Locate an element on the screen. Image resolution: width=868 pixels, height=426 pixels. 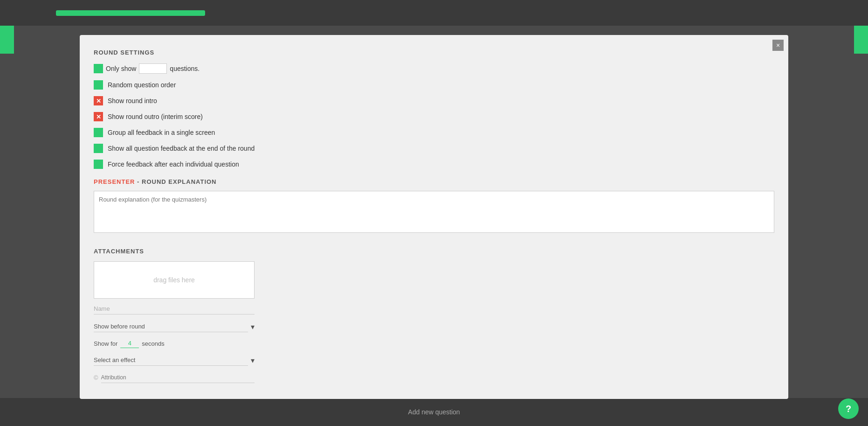
show-all-feedback-row: Show all question feedback at the end of… is located at coordinates (434, 148).